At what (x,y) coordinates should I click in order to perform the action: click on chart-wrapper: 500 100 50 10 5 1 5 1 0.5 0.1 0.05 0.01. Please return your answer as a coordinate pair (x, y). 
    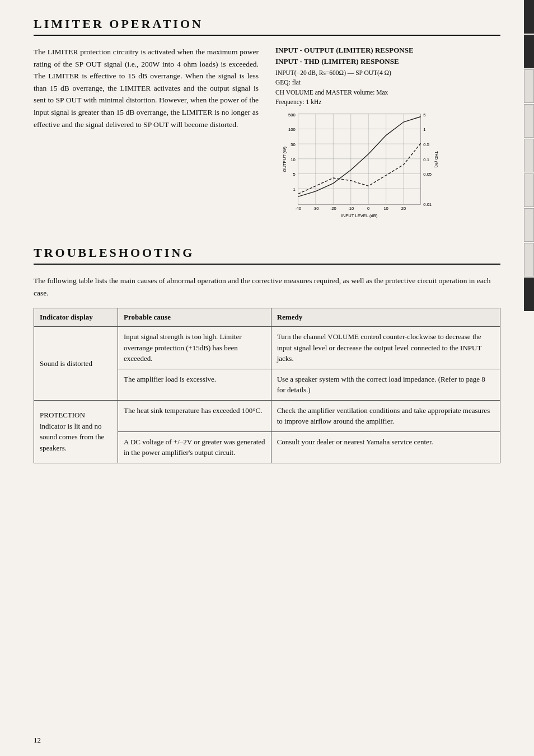
    Looking at the image, I should click on (359, 167).